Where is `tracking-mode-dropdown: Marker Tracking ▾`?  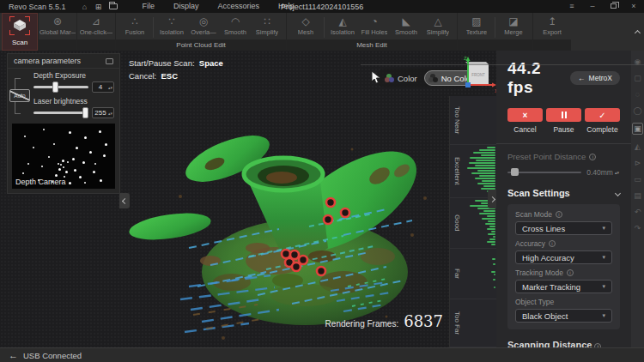
tracking-mode-dropdown: Marker Tracking ▾ is located at coordinates (563, 287).